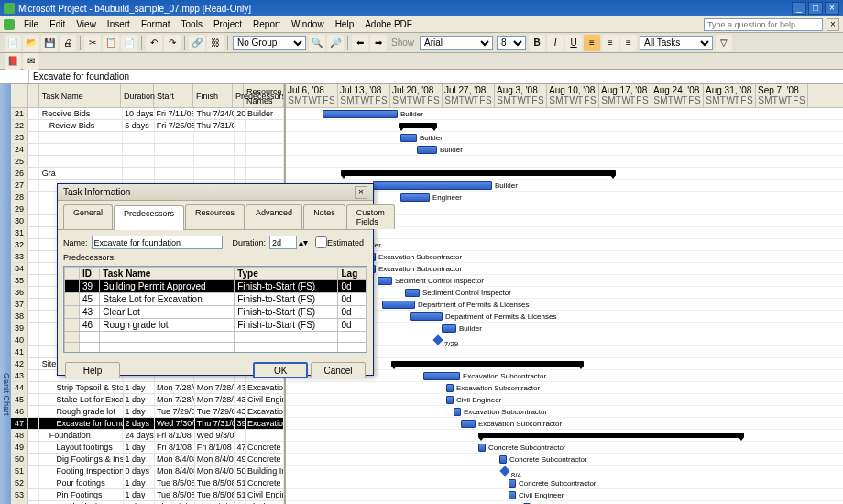 This screenshot has width=843, height=504. What do you see at coordinates (537, 43) in the screenshot?
I see `bold-icon: B` at bounding box center [537, 43].